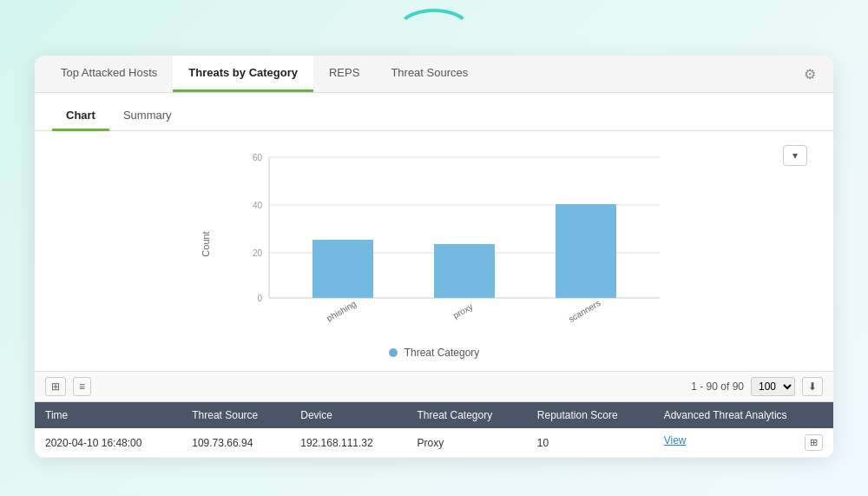  Describe the element at coordinates (675, 440) in the screenshot. I see `view-link: View` at that location.